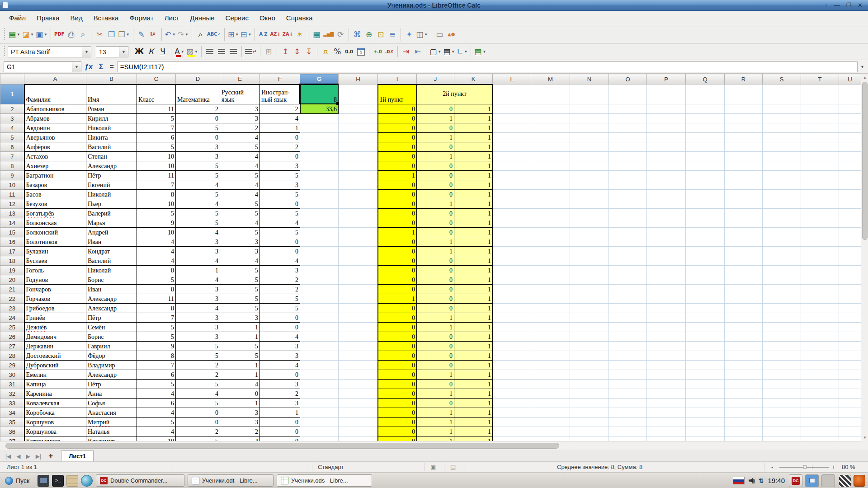 Image resolution: width=868 pixels, height=488 pixels. Describe the element at coordinates (76, 67) in the screenshot. I see `name-box-dropdown-icon: ▼` at that location.